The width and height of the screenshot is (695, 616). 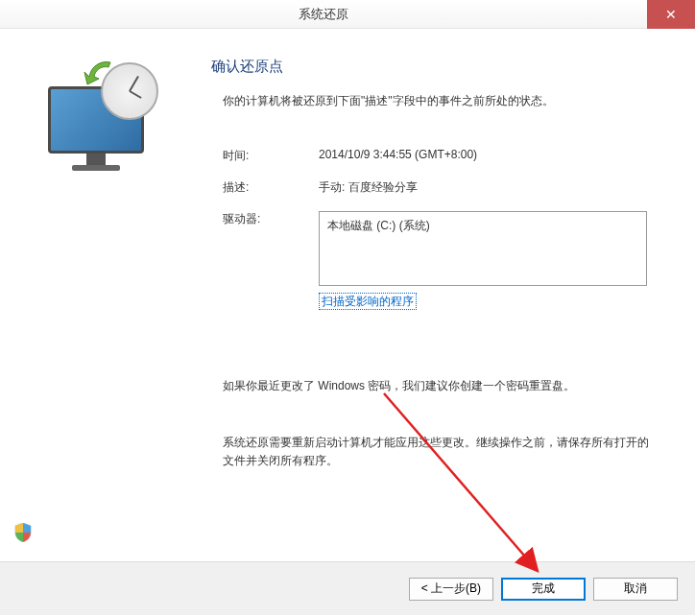 What do you see at coordinates (635, 589) in the screenshot?
I see `cancel-button: 取消` at bounding box center [635, 589].